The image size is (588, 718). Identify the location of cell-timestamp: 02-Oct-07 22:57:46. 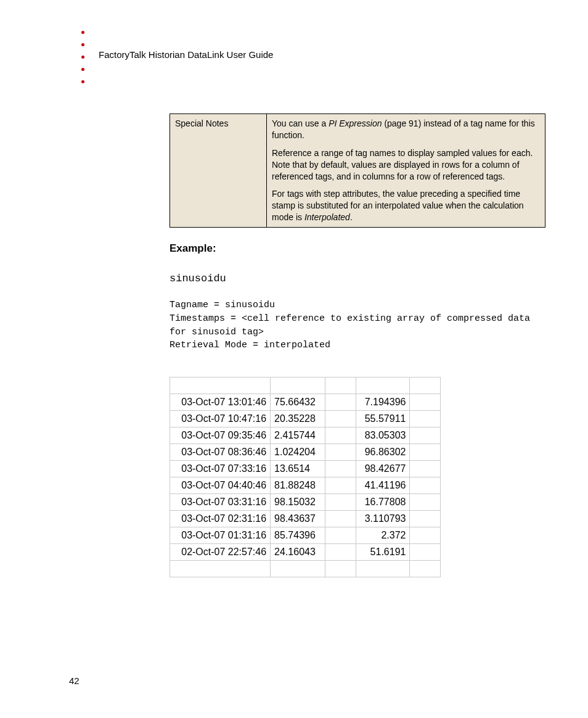
(221, 553).